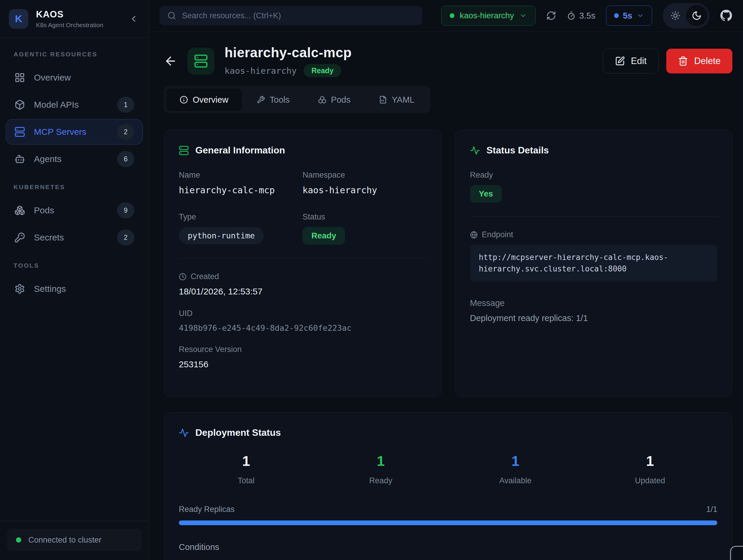  Describe the element at coordinates (273, 99) in the screenshot. I see `tab-tools: Tools` at that location.